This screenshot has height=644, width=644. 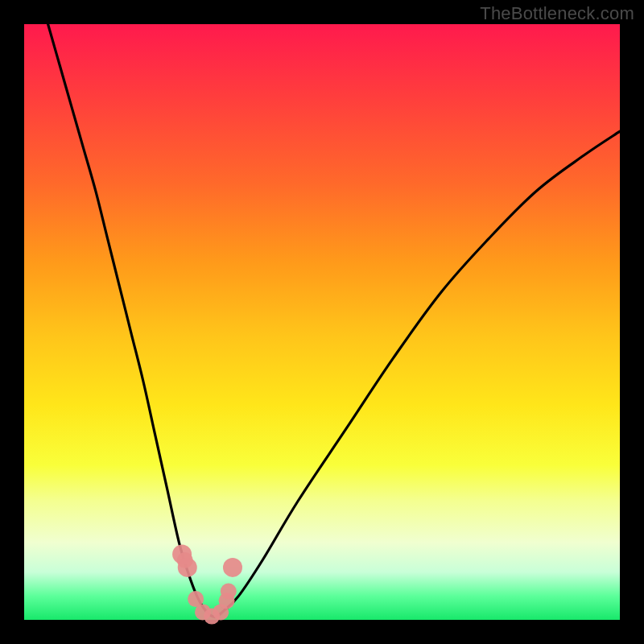 What do you see at coordinates (557, 14) in the screenshot?
I see `watermark-text: TheBottleneck.com` at bounding box center [557, 14].